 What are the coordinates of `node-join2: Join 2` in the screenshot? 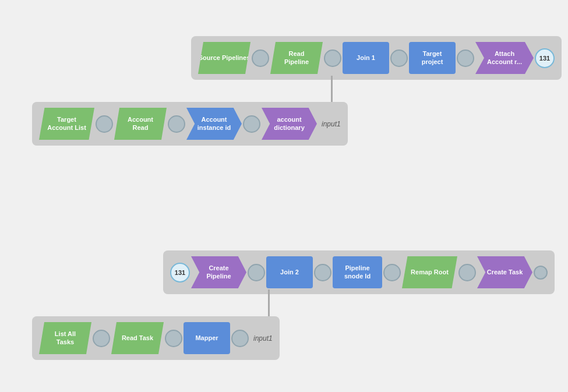 It's located at (290, 273).